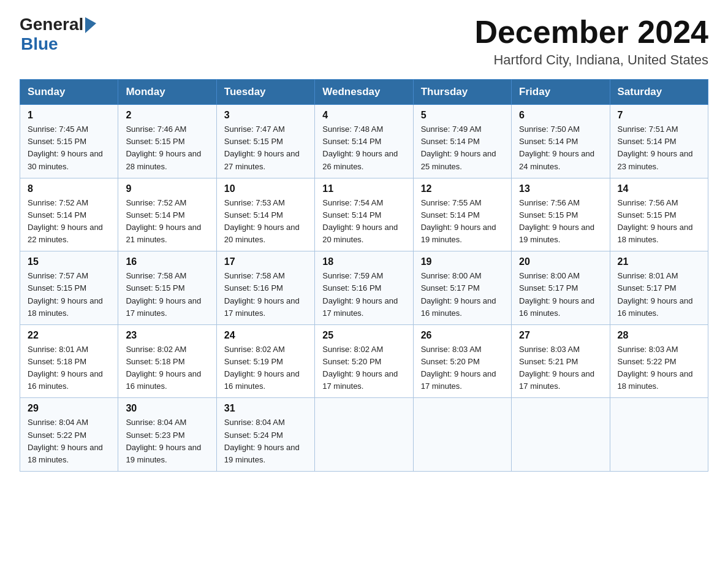 This screenshot has width=728, height=563. Describe the element at coordinates (561, 142) in the screenshot. I see `calendar-cell: 6Sunrise: 7:50 AMSunset: 5:14 PMDaylight…` at that location.